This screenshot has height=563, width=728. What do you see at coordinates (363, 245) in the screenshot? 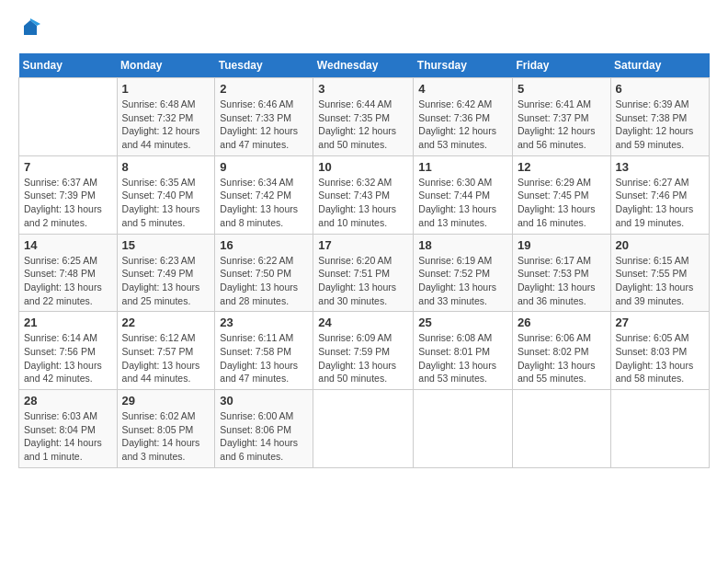
I see `day-number: 17` at bounding box center [363, 245].